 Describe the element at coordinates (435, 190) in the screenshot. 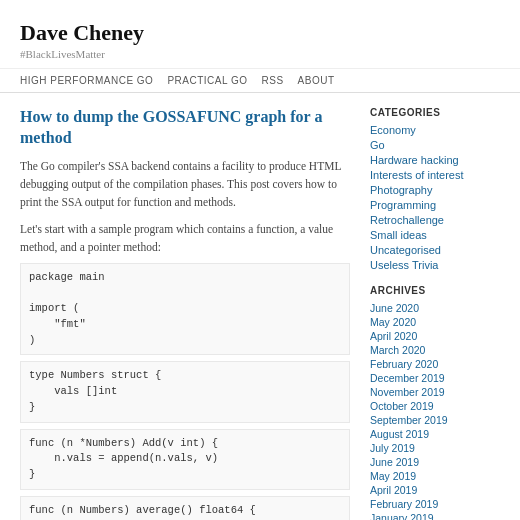

I see `category-link: Photography` at that location.